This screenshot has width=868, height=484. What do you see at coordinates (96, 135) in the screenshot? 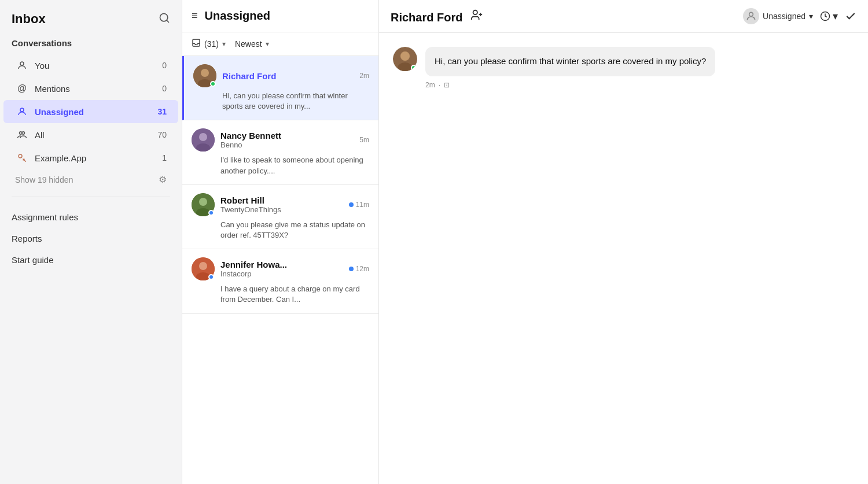
I see `sidebar-item-all-label: All` at bounding box center [96, 135].